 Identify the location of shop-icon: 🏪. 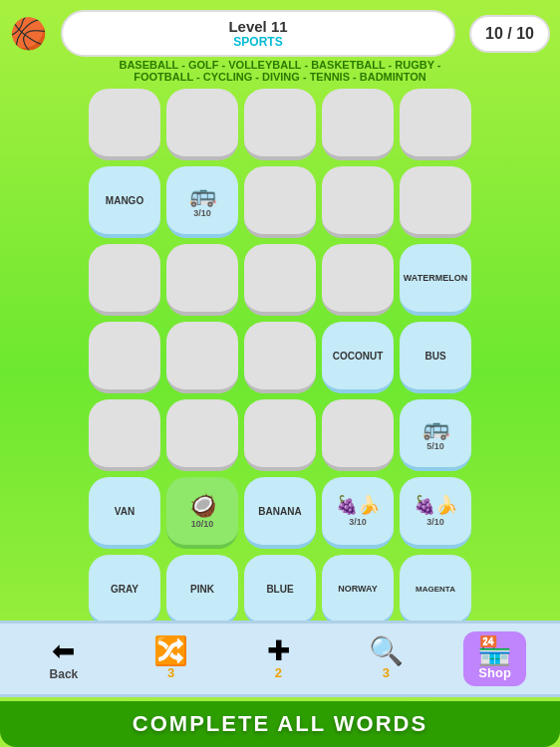
(494, 651).